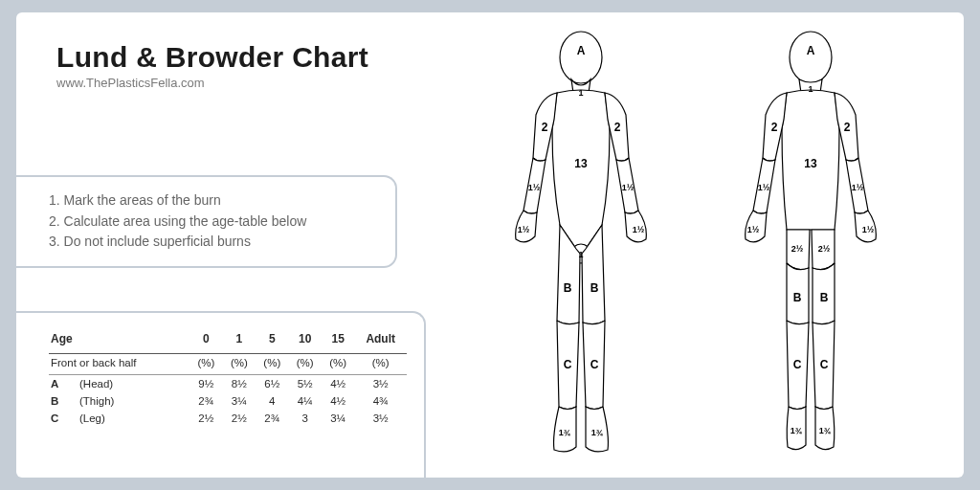  I want to click on label-genital: 1, so click(580, 255).